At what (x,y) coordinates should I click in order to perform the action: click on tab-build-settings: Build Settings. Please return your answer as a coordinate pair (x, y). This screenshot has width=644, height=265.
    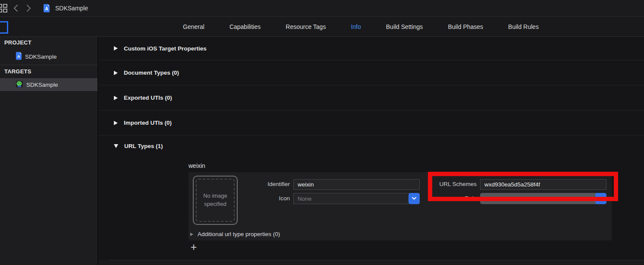
    Looking at the image, I should click on (405, 27).